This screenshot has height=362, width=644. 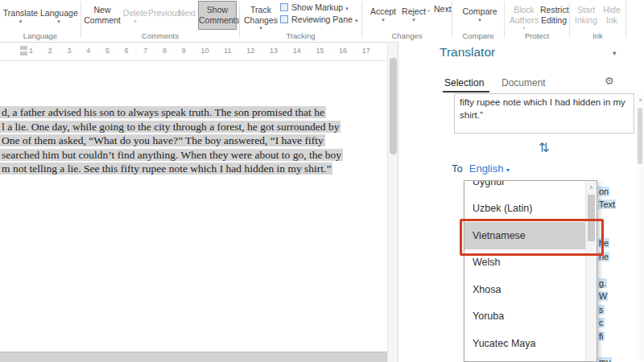 What do you see at coordinates (544, 148) in the screenshot?
I see `swap-languages-icon: ⇅` at bounding box center [544, 148].